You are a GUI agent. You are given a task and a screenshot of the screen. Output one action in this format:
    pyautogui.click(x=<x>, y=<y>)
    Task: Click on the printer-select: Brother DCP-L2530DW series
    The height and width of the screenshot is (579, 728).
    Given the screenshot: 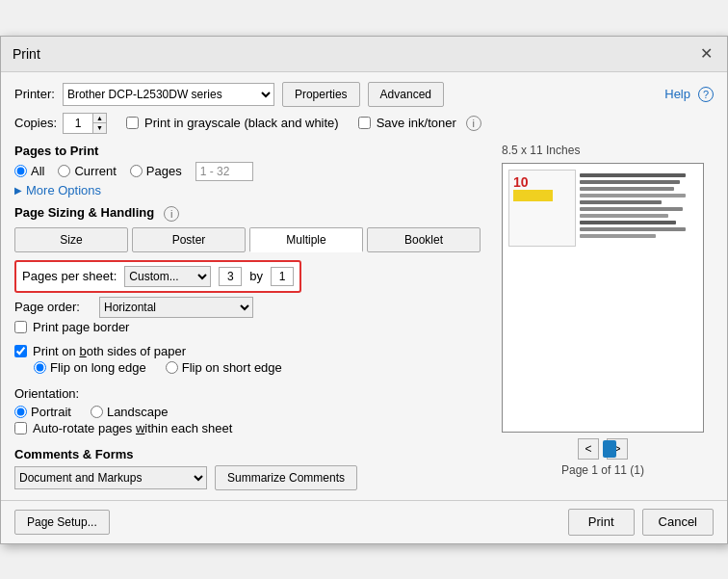 What is the action you would take?
    pyautogui.click(x=169, y=94)
    